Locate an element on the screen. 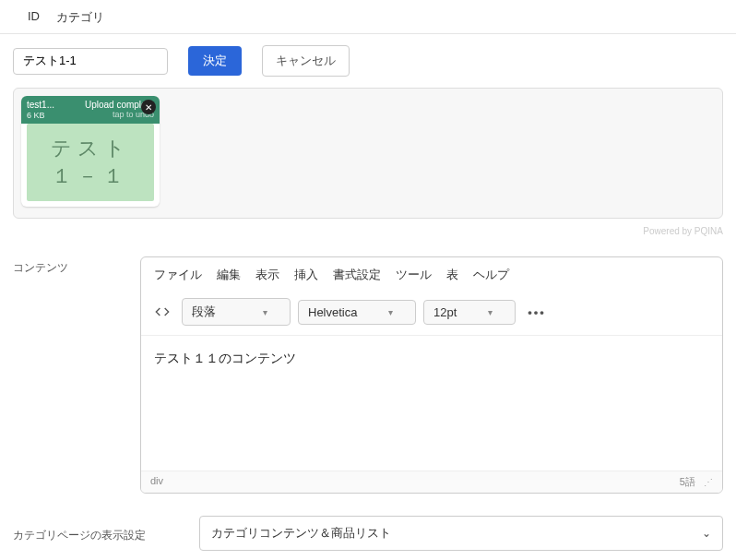 The image size is (736, 560). actions-row: 決定 キャンセル is located at coordinates (368, 61).